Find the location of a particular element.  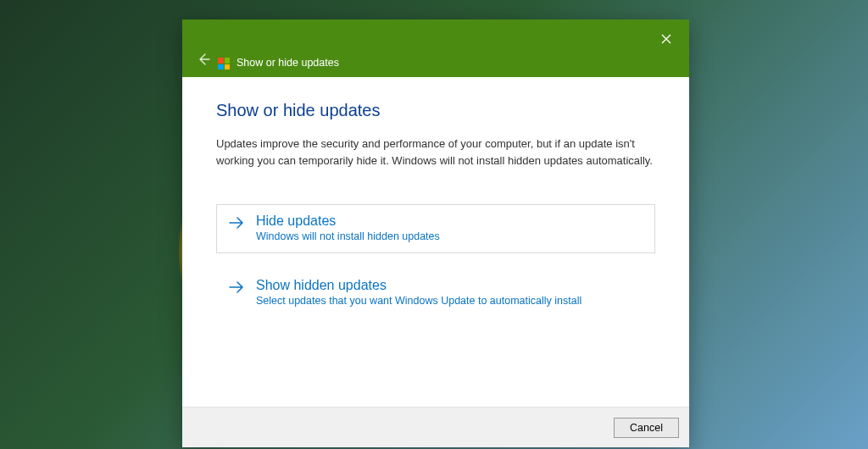

close-button is located at coordinates (666, 39).